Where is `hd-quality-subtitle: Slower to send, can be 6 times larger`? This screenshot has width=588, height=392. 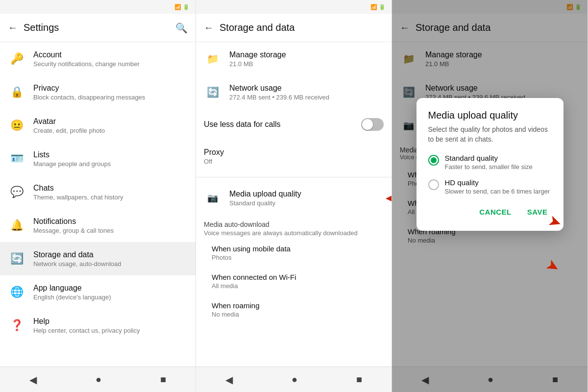 hd-quality-subtitle: Slower to send, can be 6 times larger is located at coordinates (498, 191).